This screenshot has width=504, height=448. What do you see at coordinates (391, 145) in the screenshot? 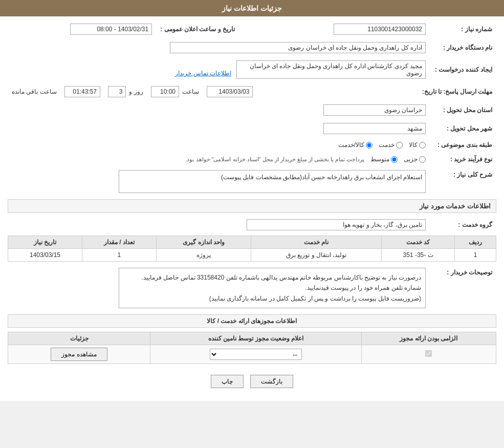
I see `category-option-2: خدمت` at bounding box center [391, 145].